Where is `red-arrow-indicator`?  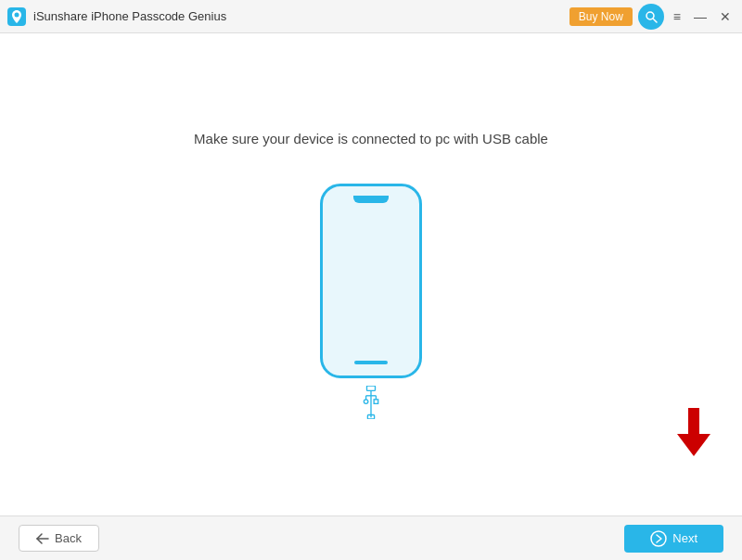
red-arrow-indicator is located at coordinates (694, 434).